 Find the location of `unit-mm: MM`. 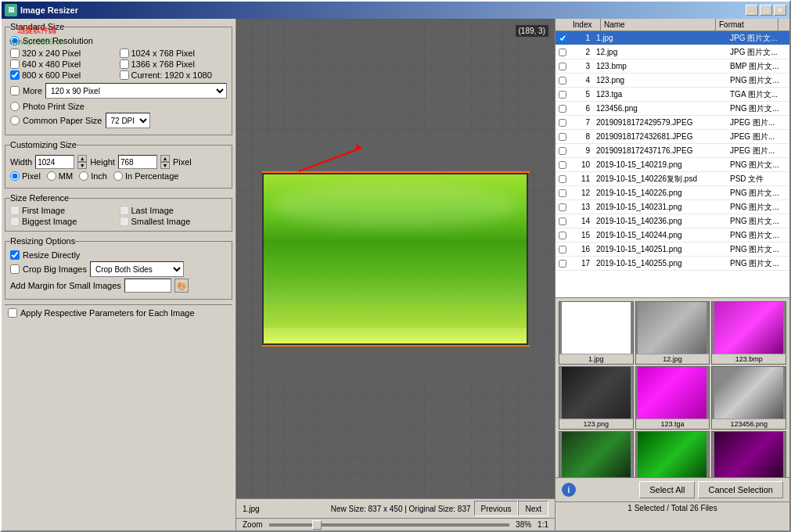

unit-mm: MM is located at coordinates (59, 176).